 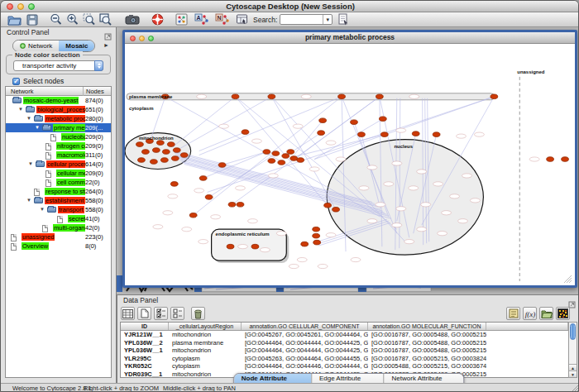 I want to click on tree-row: ▼primary metabo209(..., so click(x=58, y=127).